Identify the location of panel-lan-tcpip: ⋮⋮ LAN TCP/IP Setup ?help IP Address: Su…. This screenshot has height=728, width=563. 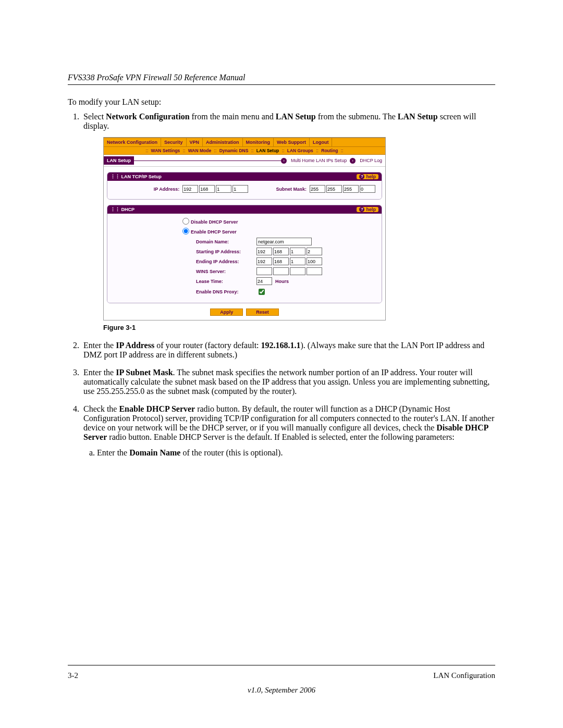
(244, 186).